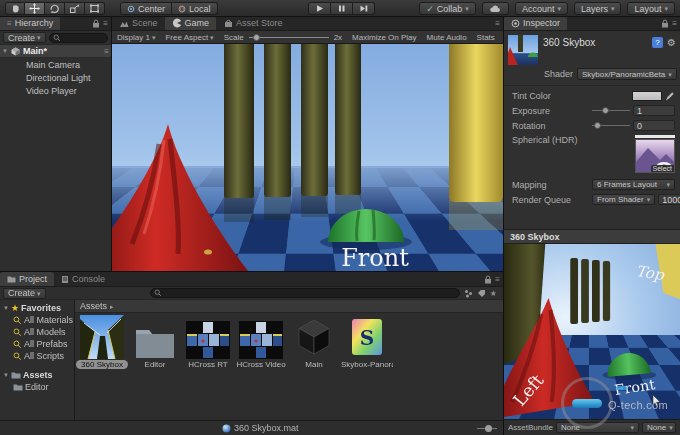 This screenshot has width=680, height=435. I want to click on aspect-dropdown: Free Aspect▾, so click(189, 38).